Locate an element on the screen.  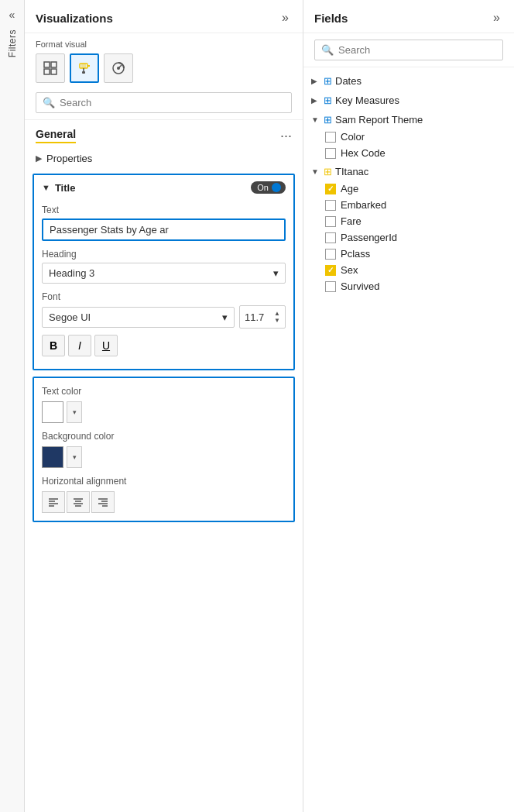
dates-group-name: Dates is located at coordinates (348, 81).